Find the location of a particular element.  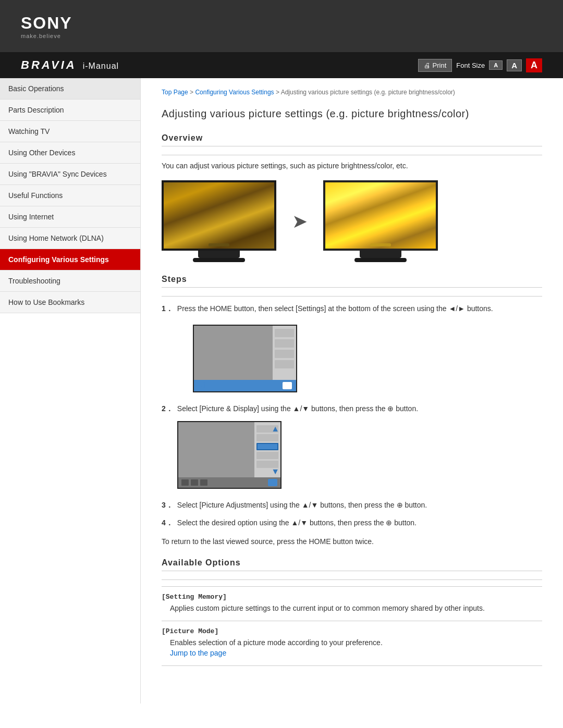

step-1-number: 1． is located at coordinates (167, 309).